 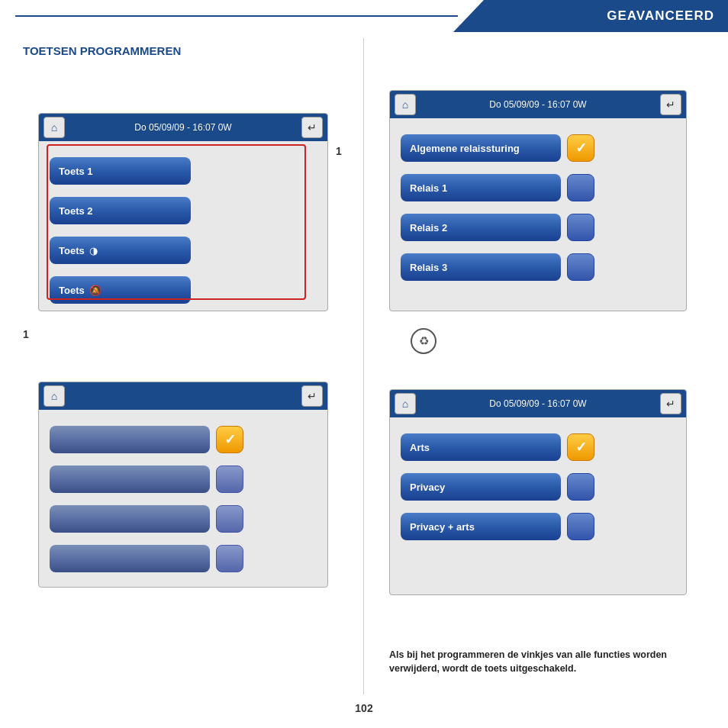 What do you see at coordinates (538, 487) in the screenshot?
I see `screen4-row-2: Privacy` at bounding box center [538, 487].